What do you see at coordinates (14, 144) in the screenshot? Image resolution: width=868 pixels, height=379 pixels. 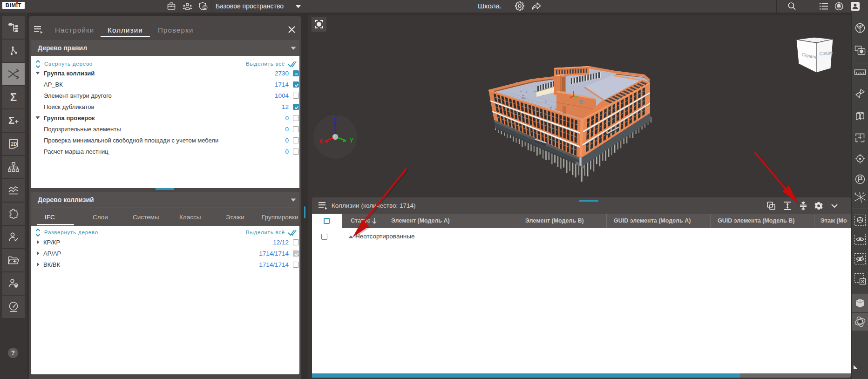 I see `svg-text: 2D` at bounding box center [14, 144].